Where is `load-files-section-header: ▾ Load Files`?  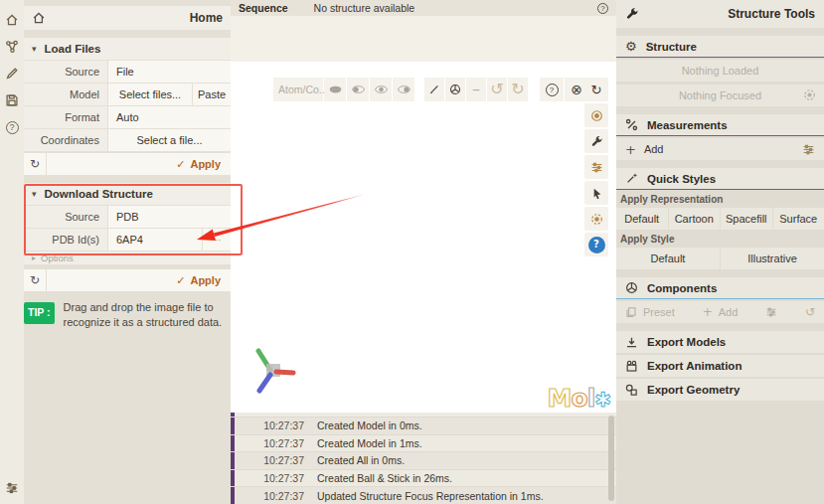 load-files-section-header: ▾ Load Files is located at coordinates (127, 49).